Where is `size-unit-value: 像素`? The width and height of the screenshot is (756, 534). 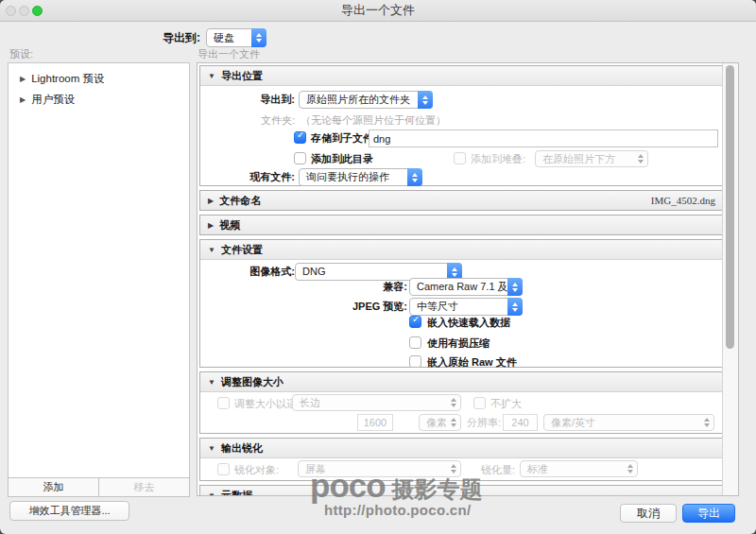
size-unit-value: 像素 is located at coordinates (433, 422).